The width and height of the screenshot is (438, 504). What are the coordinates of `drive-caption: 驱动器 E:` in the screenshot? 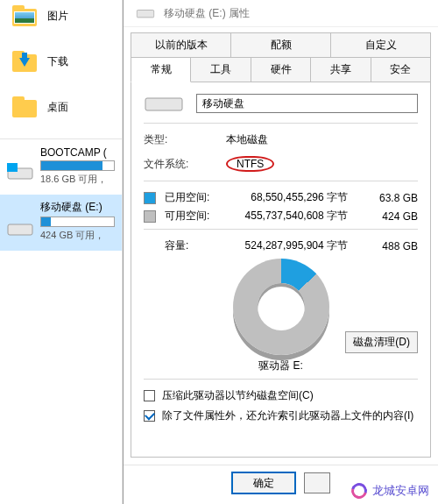 It's located at (280, 366).